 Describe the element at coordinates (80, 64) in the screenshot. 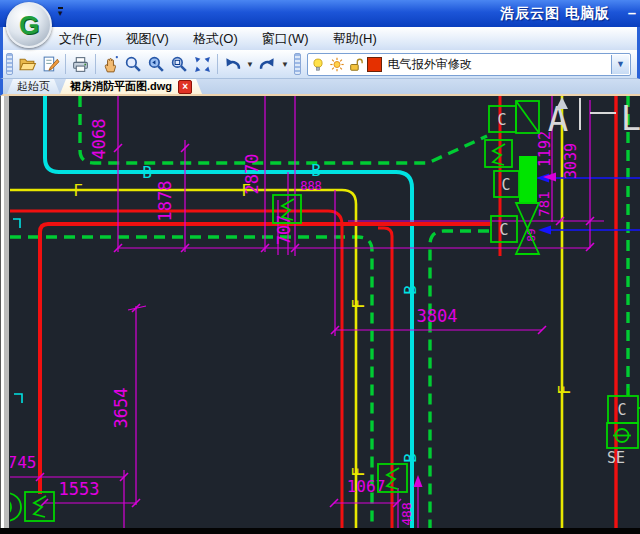

I see `printer-icon` at that location.